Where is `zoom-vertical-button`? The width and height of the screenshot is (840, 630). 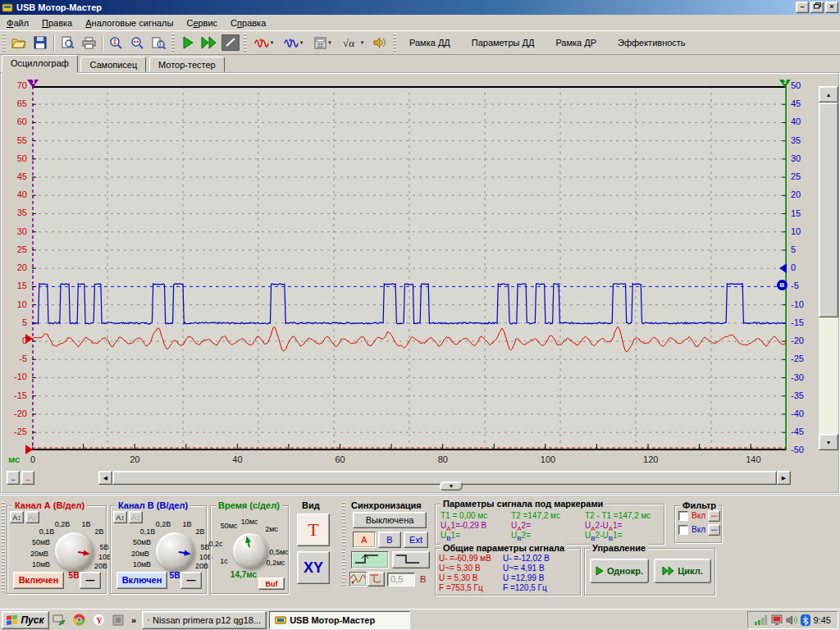
zoom-vertical-button is located at coordinates (116, 43).